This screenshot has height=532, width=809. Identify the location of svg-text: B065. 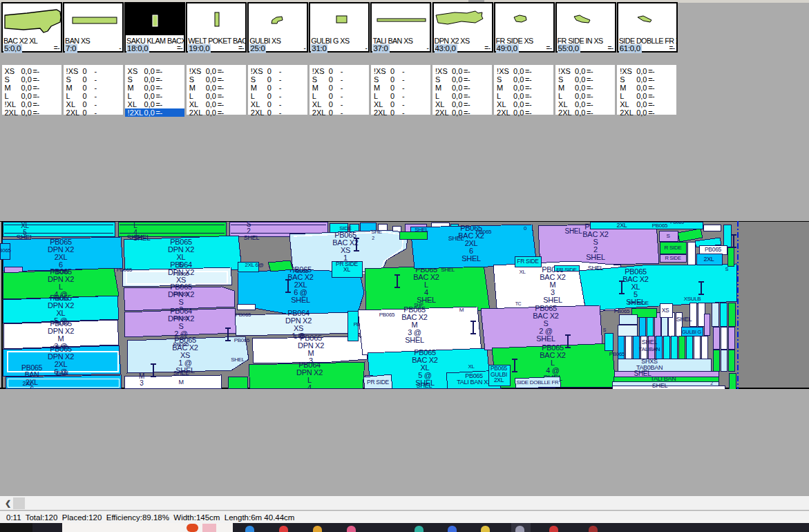
(6, 250).